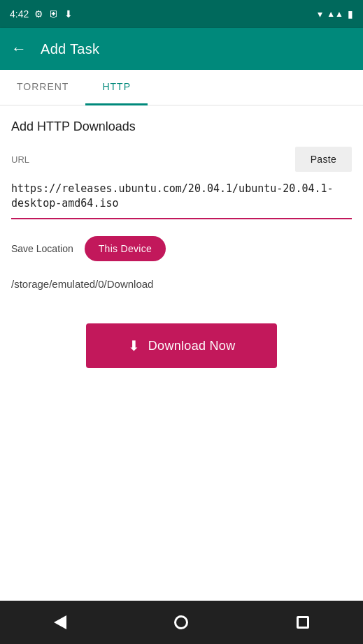 The height and width of the screenshot is (644, 363). What do you see at coordinates (182, 49) in the screenshot?
I see `app-bar: ← Add Task` at bounding box center [182, 49].